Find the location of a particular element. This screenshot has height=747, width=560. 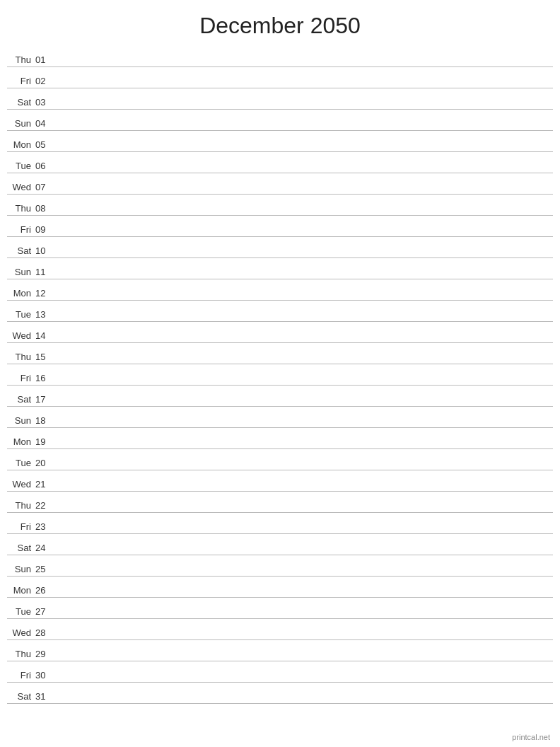

day-row: Thu15 is located at coordinates (280, 354).